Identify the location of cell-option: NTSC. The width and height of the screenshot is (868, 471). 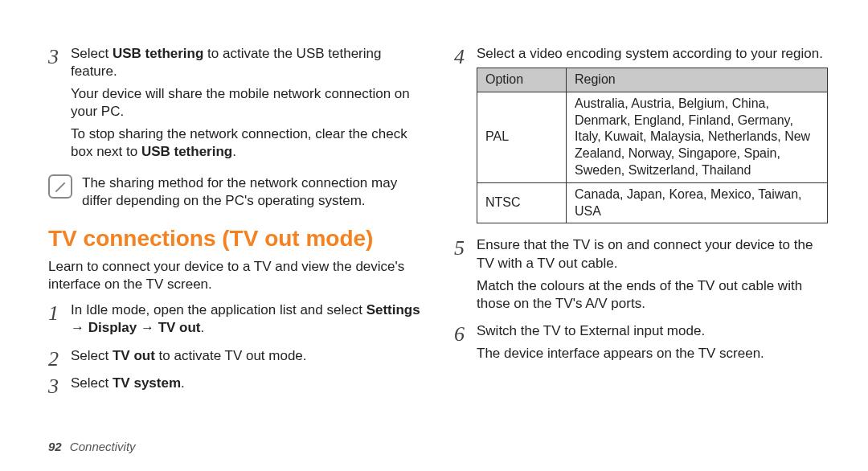
(522, 203).